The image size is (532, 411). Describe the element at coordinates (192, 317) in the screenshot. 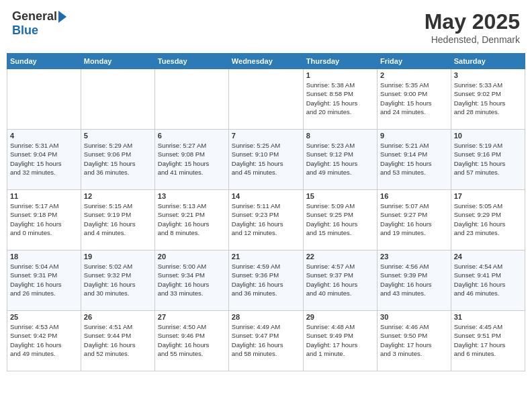

I see `day-number: 27` at that location.